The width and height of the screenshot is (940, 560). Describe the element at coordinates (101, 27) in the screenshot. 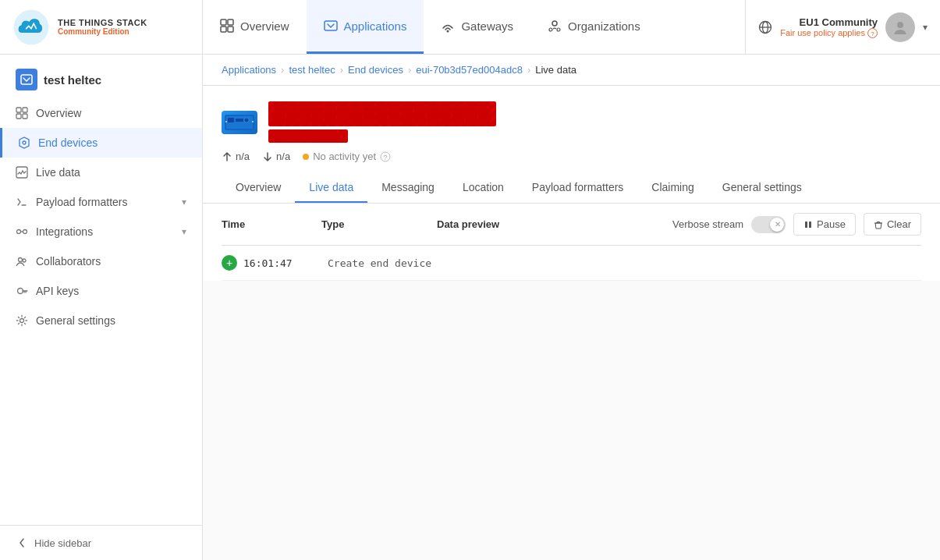

I see `logo-area: THE THINGS STACK Community Edition` at that location.